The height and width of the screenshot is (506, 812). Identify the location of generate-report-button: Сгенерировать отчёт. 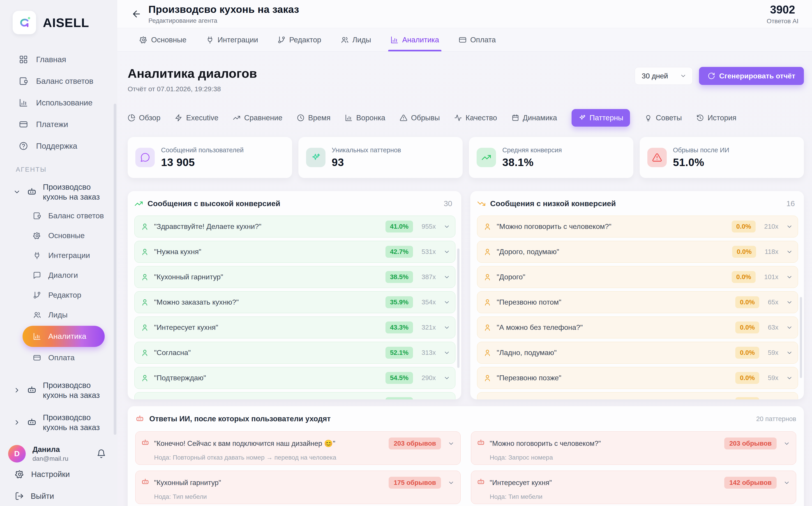
(752, 76).